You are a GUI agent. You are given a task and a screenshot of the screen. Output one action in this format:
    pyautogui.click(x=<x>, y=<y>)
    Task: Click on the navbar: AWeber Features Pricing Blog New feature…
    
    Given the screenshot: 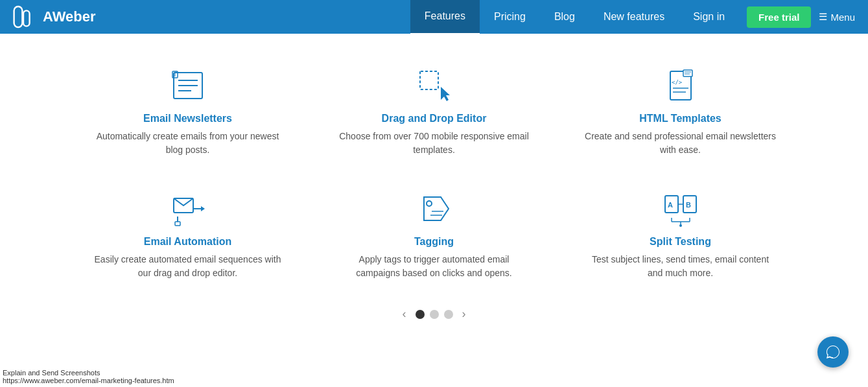 What is the action you would take?
    pyautogui.click(x=434, y=17)
    